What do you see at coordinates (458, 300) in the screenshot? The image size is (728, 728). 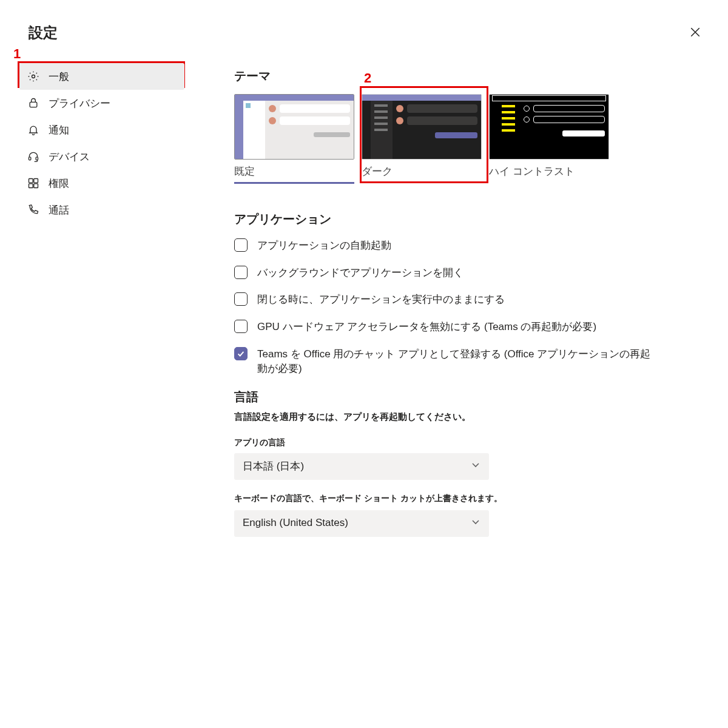 I see `checkbox-label: 閉じる時に、アプリケーションを実行中のままにする` at bounding box center [458, 300].